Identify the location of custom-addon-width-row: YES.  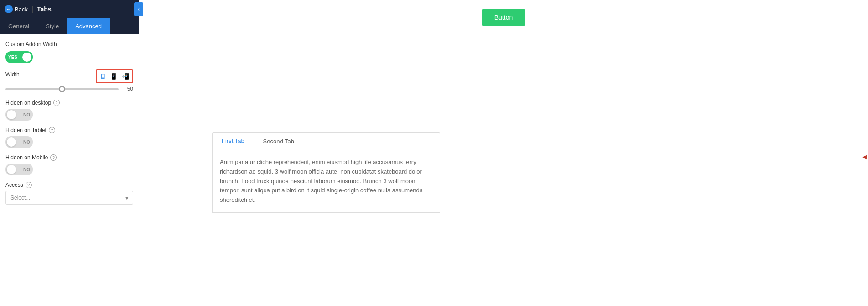
(69, 57).